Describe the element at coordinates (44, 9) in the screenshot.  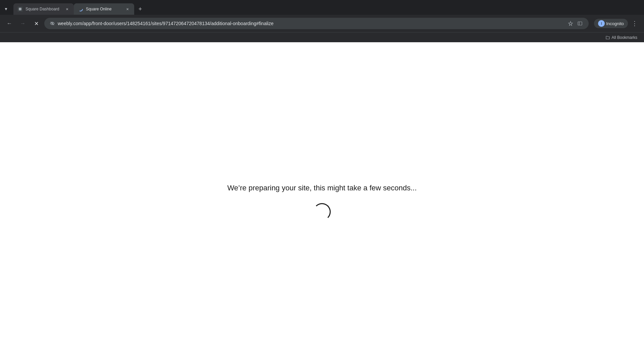
I see `tab-title-1: Square Dashboard` at that location.